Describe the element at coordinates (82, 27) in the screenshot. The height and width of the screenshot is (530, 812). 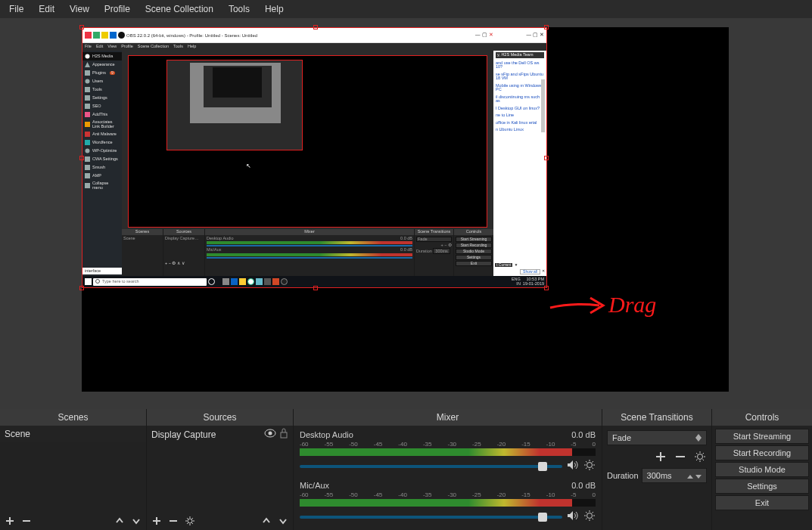
I see `resize-handle-tl` at that location.